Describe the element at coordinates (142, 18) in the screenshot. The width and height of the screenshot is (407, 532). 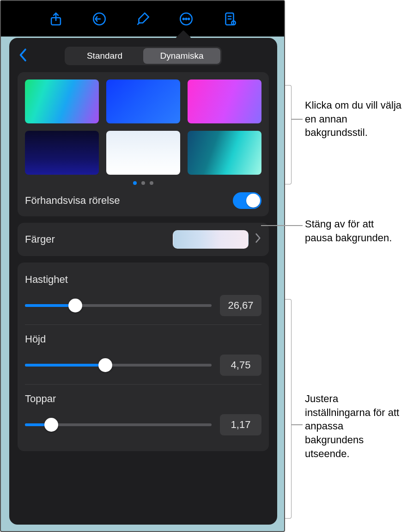
I see `toolbar` at that location.